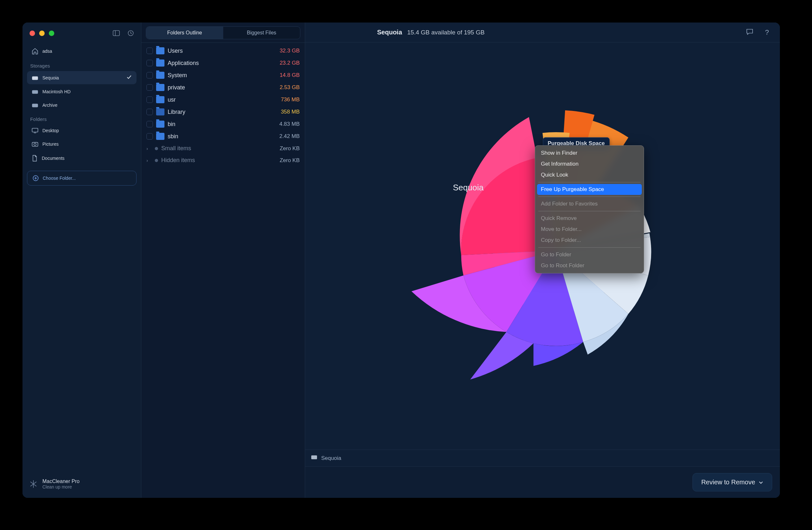  Describe the element at coordinates (82, 33) in the screenshot. I see `titlebar` at that location.